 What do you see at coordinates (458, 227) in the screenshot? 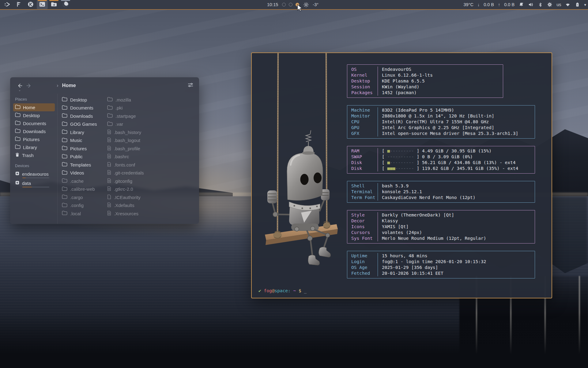
I see `fetch-value: YAMIS [Qt]` at bounding box center [458, 227].